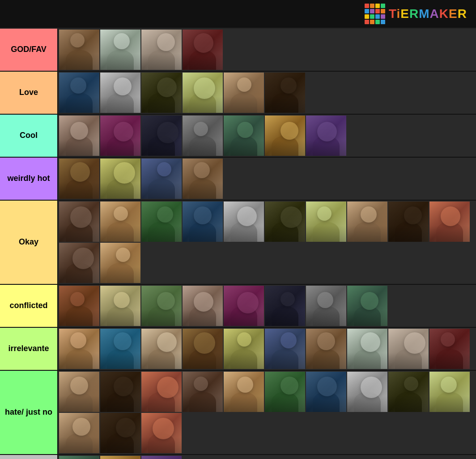 This screenshot has width=476, height=459. Describe the element at coordinates (29, 242) in the screenshot. I see `tier-label-okay: Okay` at that location.